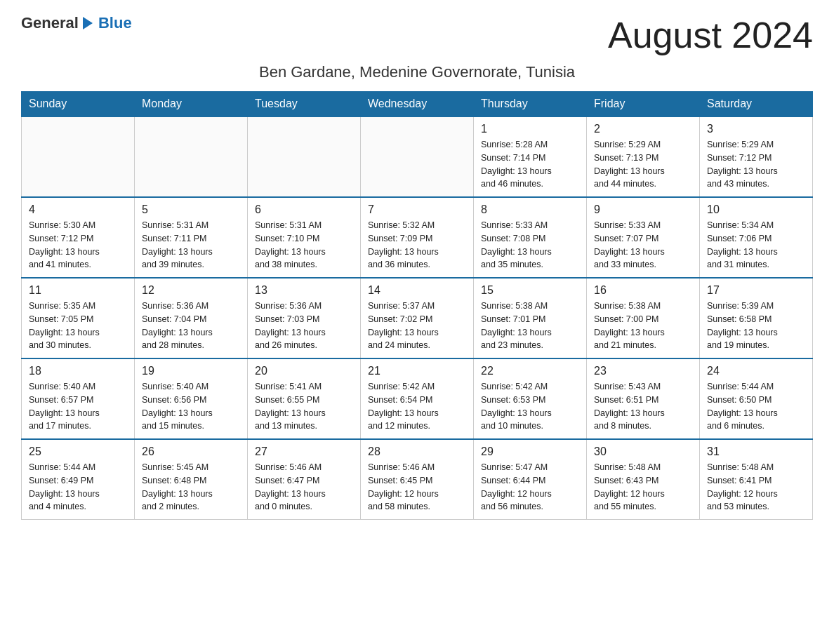  Describe the element at coordinates (757, 105) in the screenshot. I see `weekday-header-saturday: Saturday` at that location.